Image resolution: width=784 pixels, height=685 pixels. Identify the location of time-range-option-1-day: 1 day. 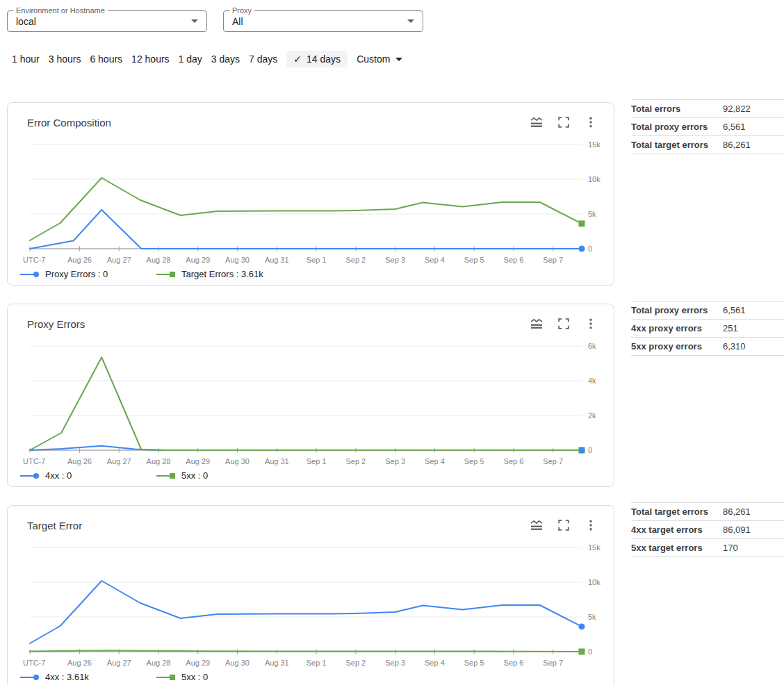
(190, 59).